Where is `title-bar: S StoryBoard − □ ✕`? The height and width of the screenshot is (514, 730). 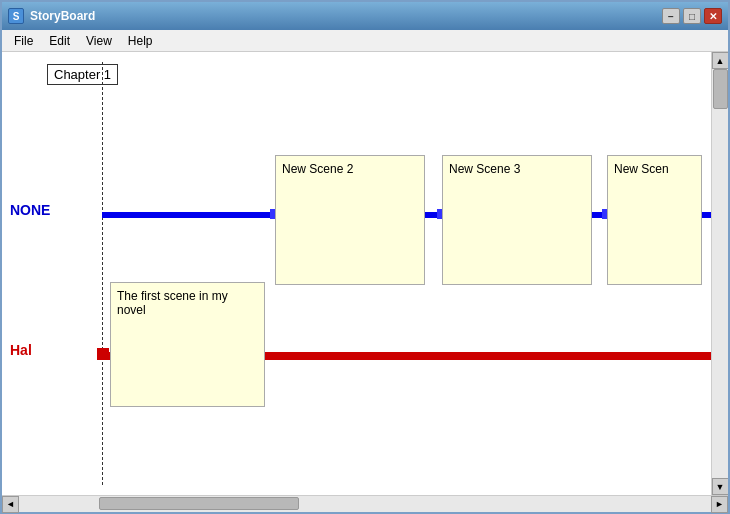
title-bar: S StoryBoard − □ ✕ is located at coordinates (365, 16).